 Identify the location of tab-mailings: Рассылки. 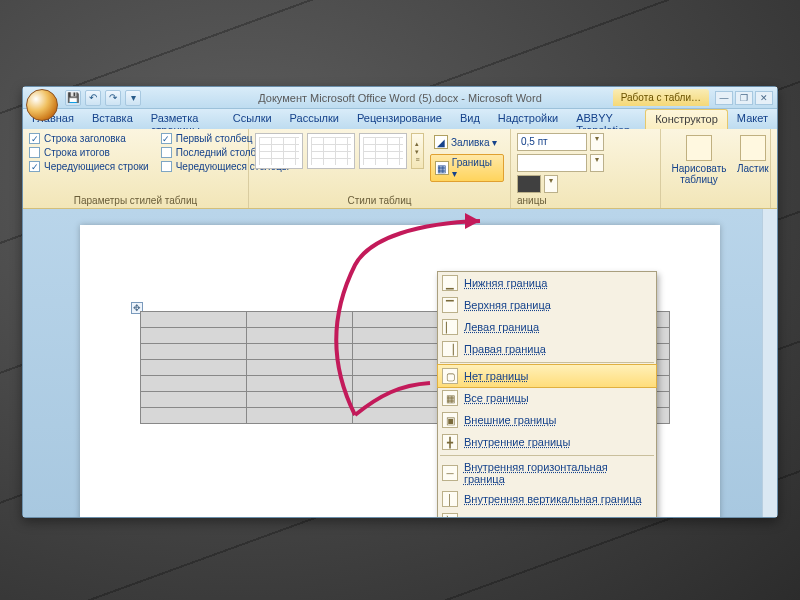
(314, 119).